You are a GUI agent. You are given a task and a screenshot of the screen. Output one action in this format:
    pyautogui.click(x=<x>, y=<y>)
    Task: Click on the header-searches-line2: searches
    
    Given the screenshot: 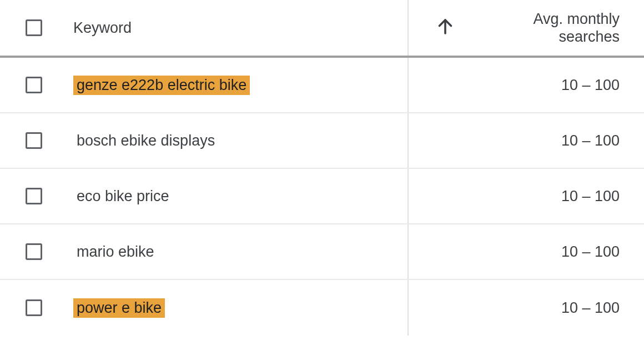 What is the action you would take?
    pyautogui.click(x=576, y=37)
    